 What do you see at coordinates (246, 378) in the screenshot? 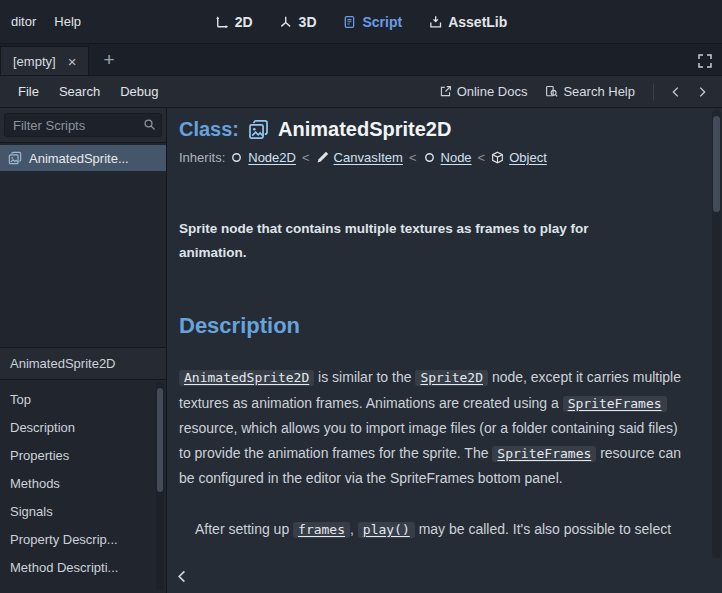
I see `code-link-animatedsprite2d: AnimatedSprite2D` at bounding box center [246, 378].